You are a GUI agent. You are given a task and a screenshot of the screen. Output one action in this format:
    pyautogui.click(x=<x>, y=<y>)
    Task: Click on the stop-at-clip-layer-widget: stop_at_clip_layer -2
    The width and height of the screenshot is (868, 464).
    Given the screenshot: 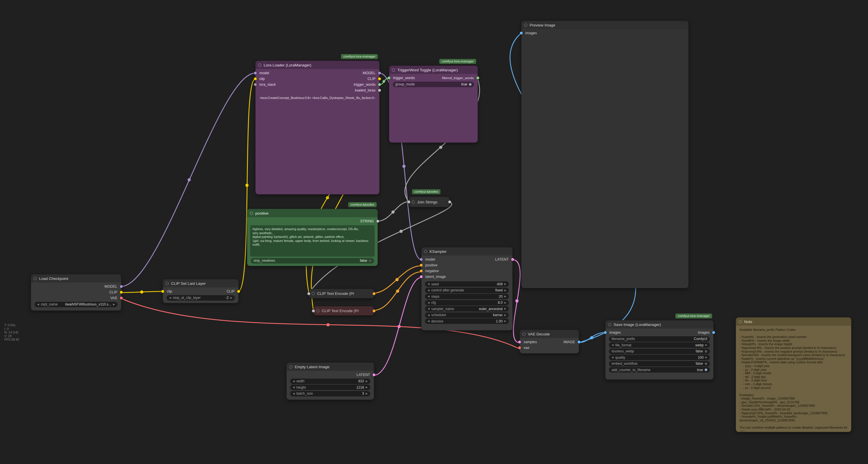 What is the action you would take?
    pyautogui.click(x=201, y=298)
    